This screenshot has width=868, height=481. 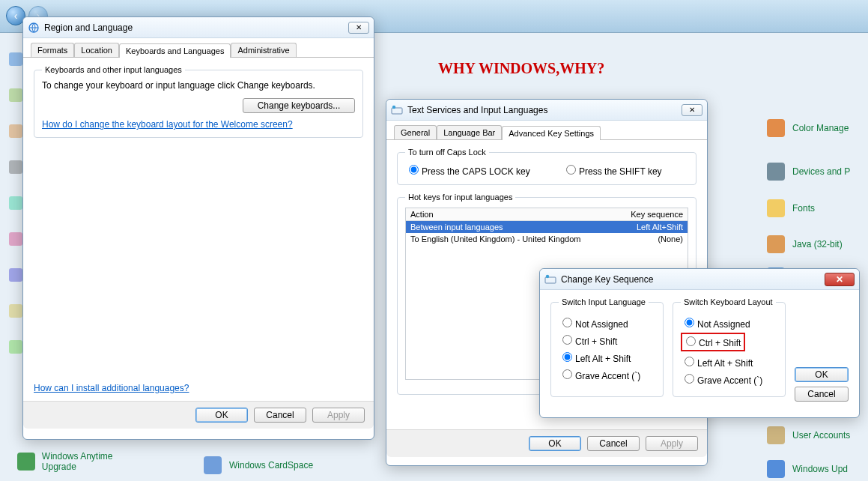 What do you see at coordinates (604, 302) in the screenshot?
I see `left-legend: Switch Input Language` at bounding box center [604, 302].